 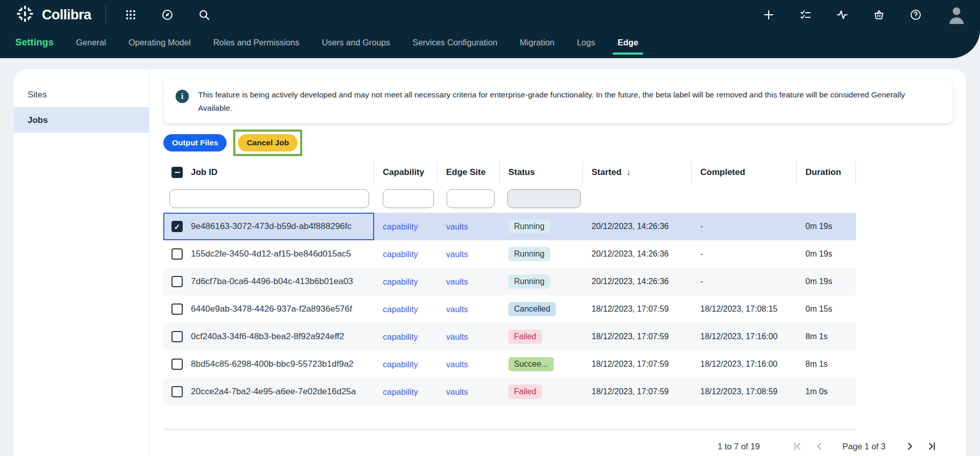 What do you see at coordinates (769, 15) in the screenshot?
I see `add-plus-icon` at bounding box center [769, 15].